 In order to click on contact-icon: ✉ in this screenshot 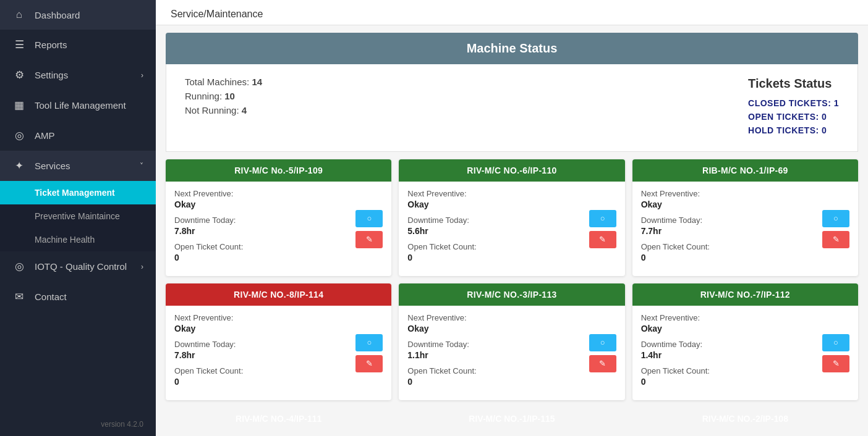, I will do `click(19, 296)`.